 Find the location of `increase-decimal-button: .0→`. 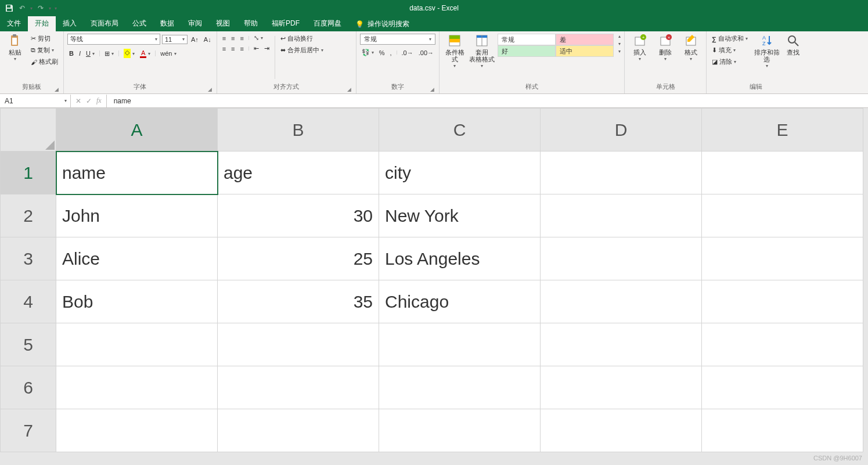

increase-decimal-button: .0→ is located at coordinates (408, 53).